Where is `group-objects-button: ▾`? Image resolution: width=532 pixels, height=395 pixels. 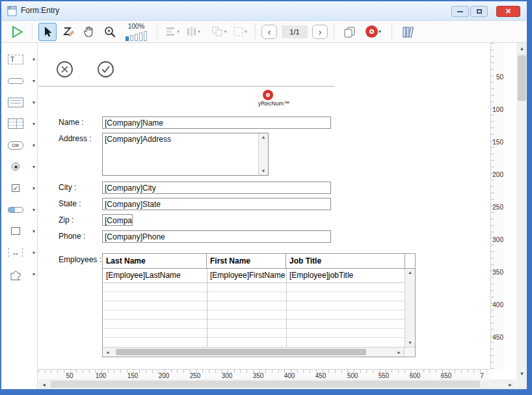 group-objects-button: ▾ is located at coordinates (219, 32).